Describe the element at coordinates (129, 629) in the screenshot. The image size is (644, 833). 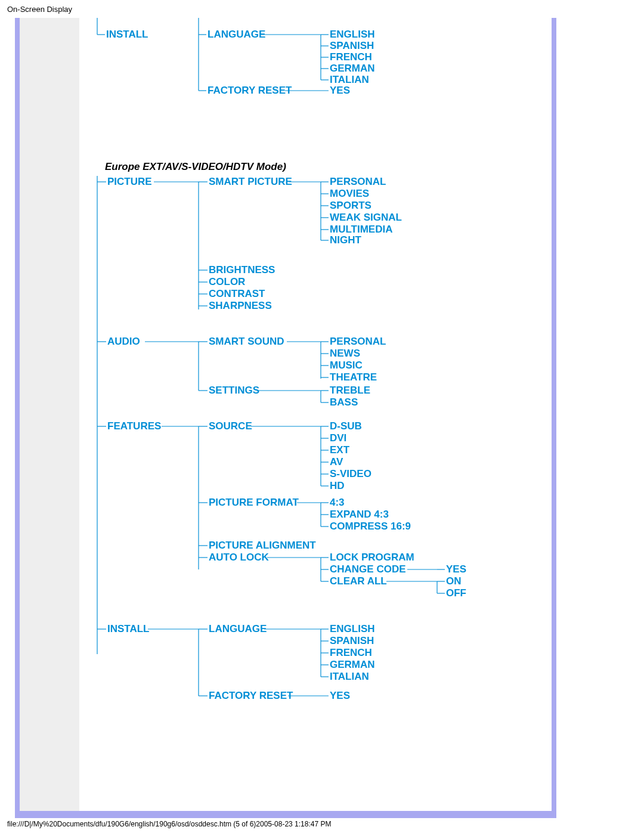
I see `menu-install2: INSTALL` at that location.